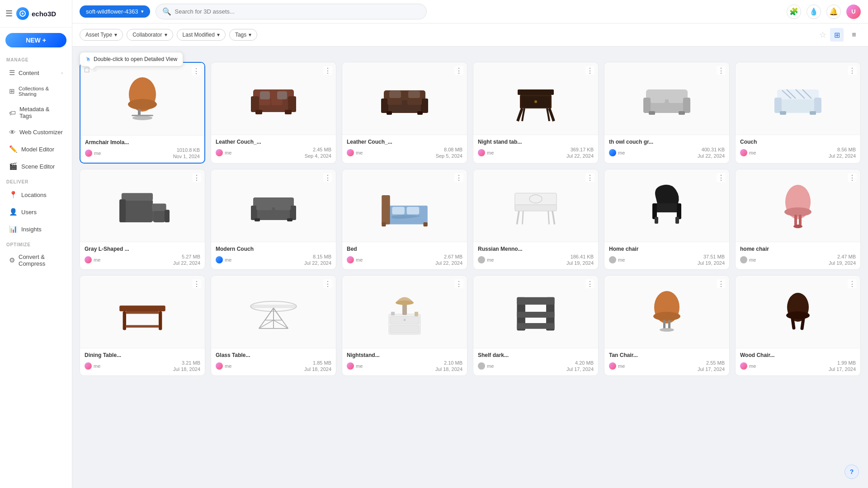  I want to click on sidebar-item-metadata: 🏷 Metadata & Tags, so click(36, 113).